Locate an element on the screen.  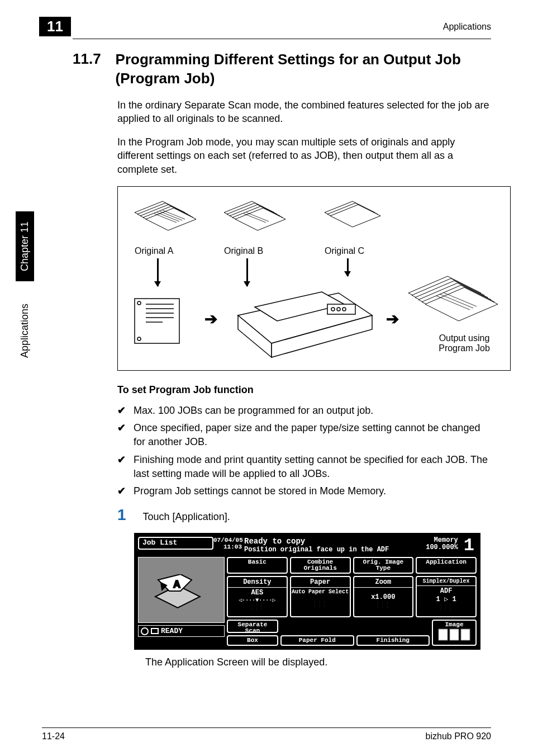
setting-simplex-duplex: Simplex/Duplex ADF 1 ▷ 1 : : :: : : is located at coordinates (446, 597).